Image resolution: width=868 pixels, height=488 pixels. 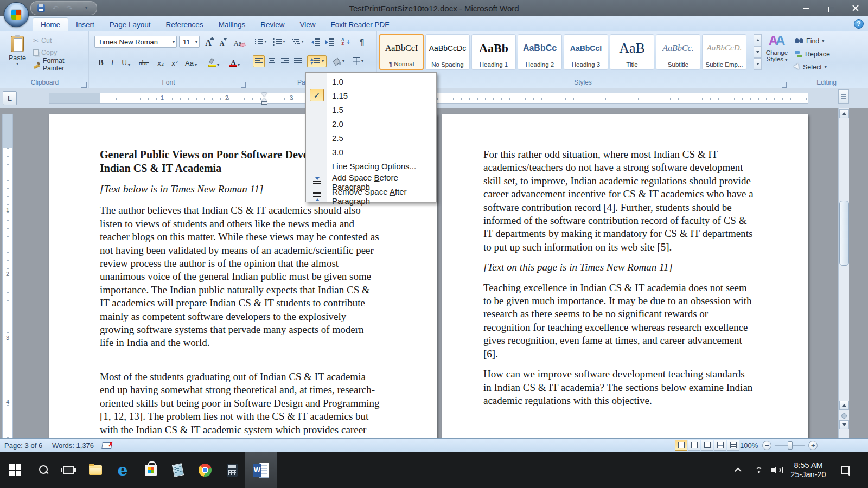 I want to click on close-button, so click(x=856, y=8).